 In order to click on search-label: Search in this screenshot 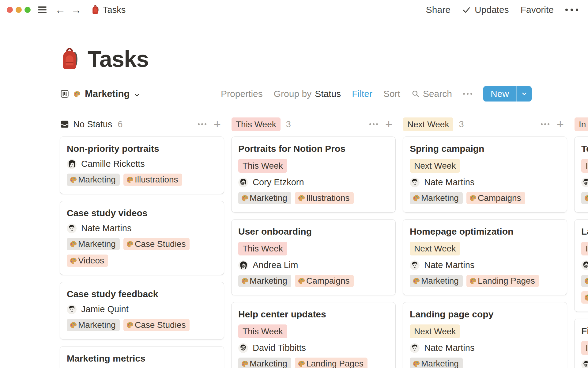, I will do `click(437, 94)`.